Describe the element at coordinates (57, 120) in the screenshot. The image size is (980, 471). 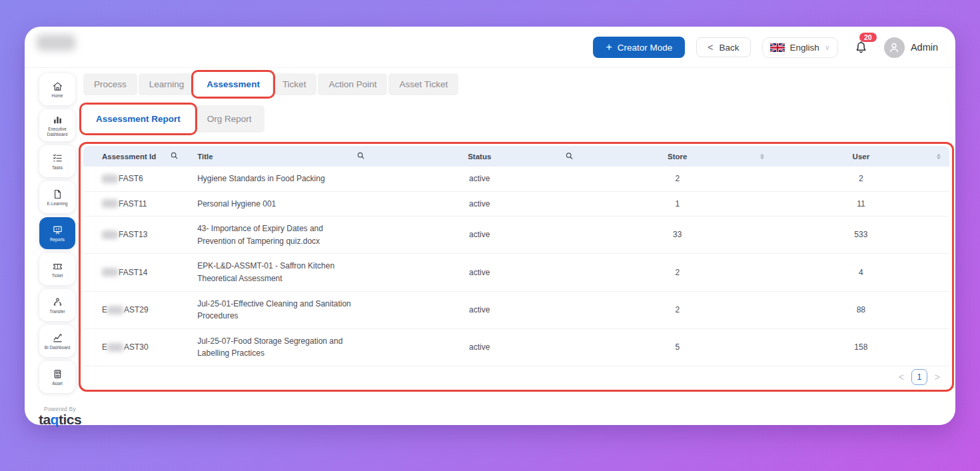
I see `executive-dashboard-icon` at that location.